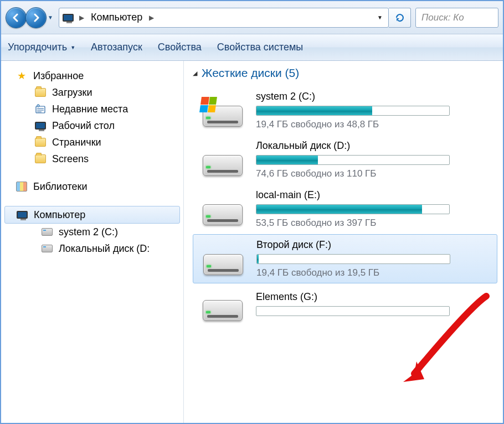  What do you see at coordinates (94, 231) in the screenshot?
I see `computer-group: Компьютер system 2 (C:) Локальный диск (…` at bounding box center [94, 231].